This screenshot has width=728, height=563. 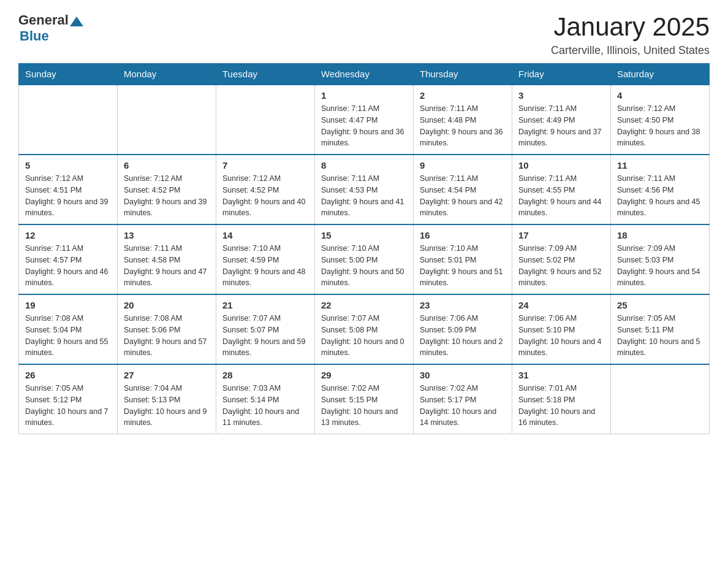 What do you see at coordinates (364, 399) in the screenshot?
I see `table-row: 29Sunrise: 7:02 AMSunset: 5:15 PMDayligh…` at bounding box center [364, 399].